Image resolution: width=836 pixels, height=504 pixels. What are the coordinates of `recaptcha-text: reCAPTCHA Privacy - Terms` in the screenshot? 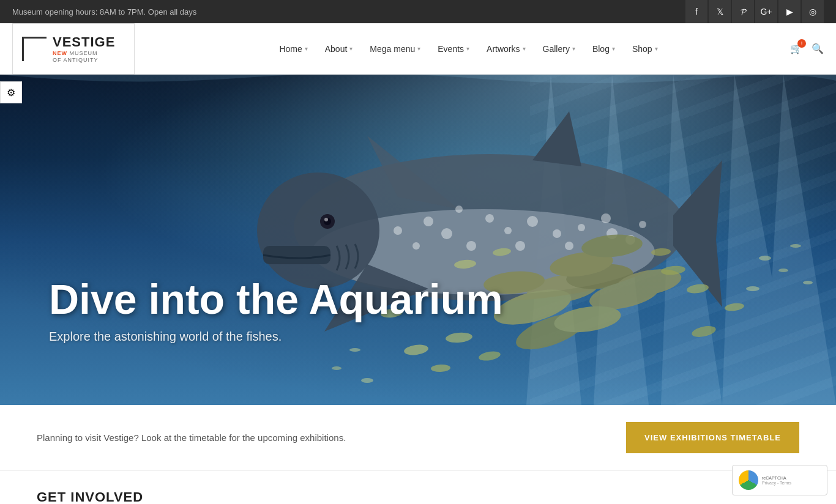 It's located at (777, 481).